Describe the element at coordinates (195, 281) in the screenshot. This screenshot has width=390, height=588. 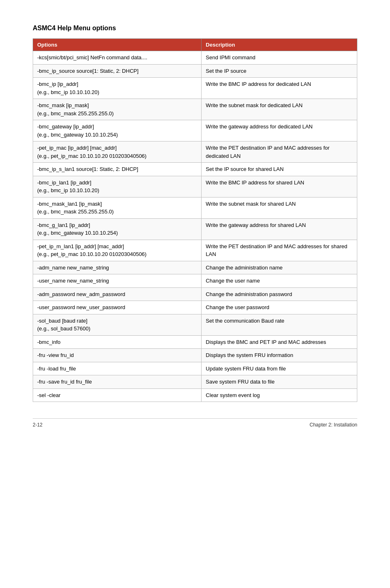
I see `table-row: -user_name new_name_stringChange the use…` at that location.